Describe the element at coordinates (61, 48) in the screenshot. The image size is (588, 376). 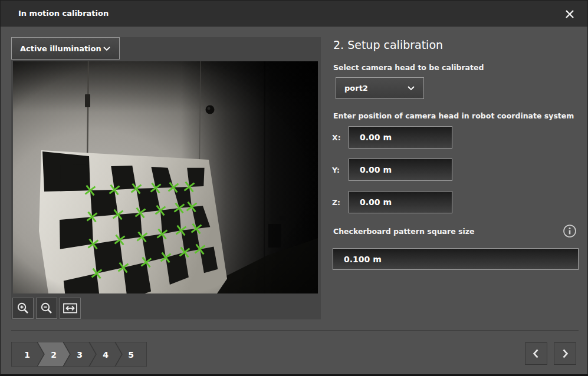
I see `illumination-dropdown-value: Active illumination` at that location.